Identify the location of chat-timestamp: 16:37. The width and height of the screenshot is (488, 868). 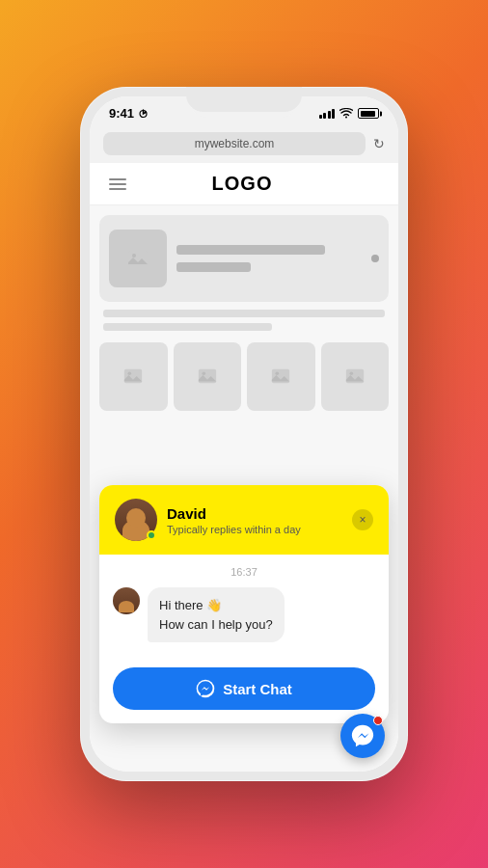
(244, 572).